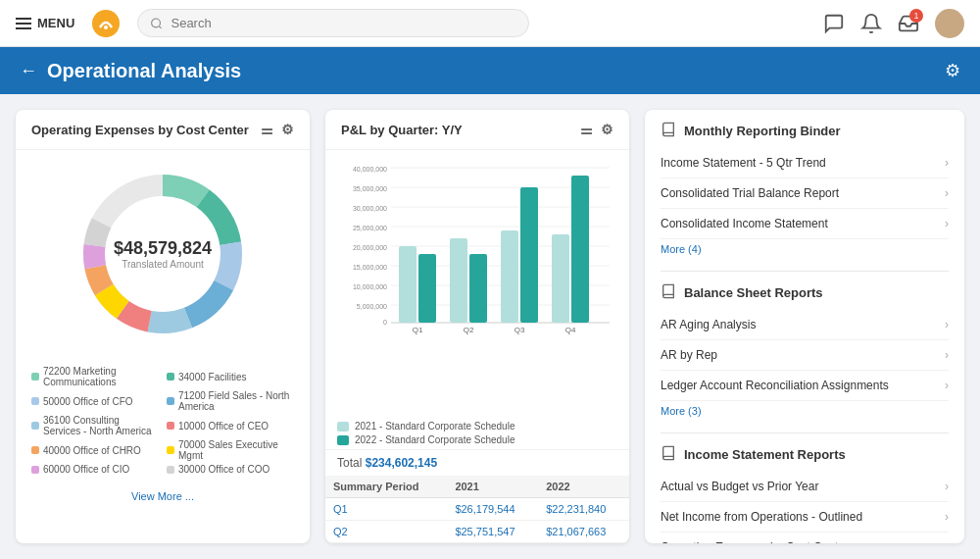 The width and height of the screenshot is (980, 559). I want to click on donut-section: $48,579,824 Translated Amount, so click(163, 254).